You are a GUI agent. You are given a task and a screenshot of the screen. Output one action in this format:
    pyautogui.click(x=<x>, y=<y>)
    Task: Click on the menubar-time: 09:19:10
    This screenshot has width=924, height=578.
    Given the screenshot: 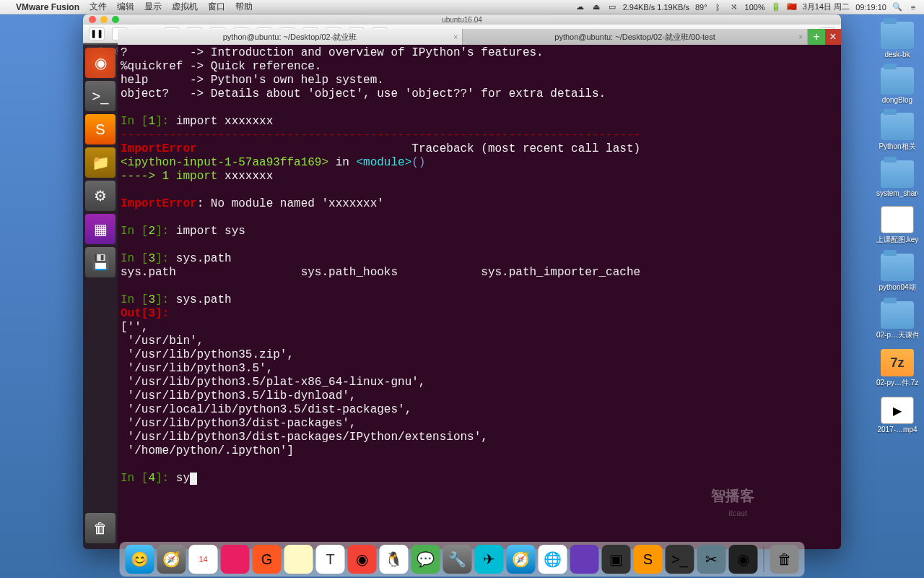 What is the action you would take?
    pyautogui.click(x=871, y=7)
    